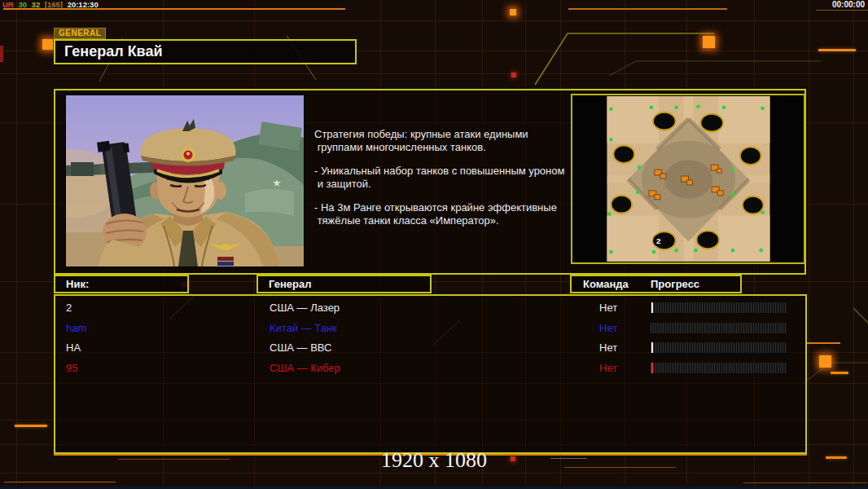  I want to click on stat-latency: 32, so click(36, 5).